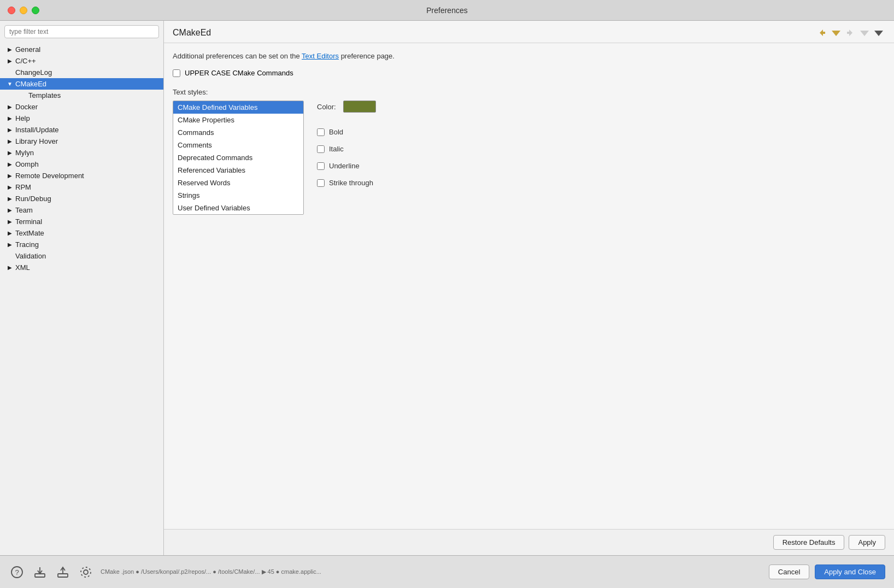 The height and width of the screenshot is (588, 894). Describe the element at coordinates (346, 157) in the screenshot. I see `color-options: Color: Bold Italic` at that location.